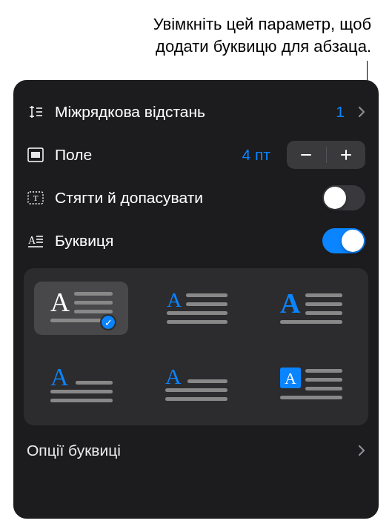 The image size is (392, 532). What do you see at coordinates (196, 198) in the screenshot?
I see `shrink-fit-row: T Стягти й допасувати` at bounding box center [196, 198].